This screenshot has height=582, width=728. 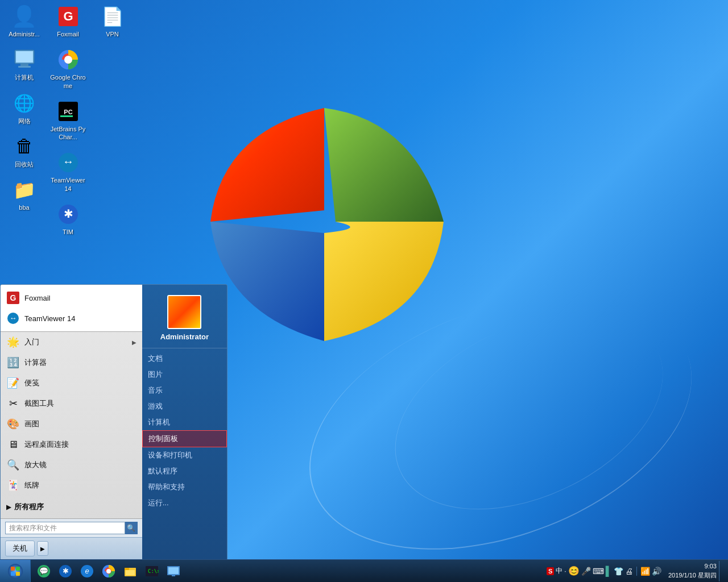 I want to click on icon-label-foxmail: Foxmail, so click(x=68, y=34).